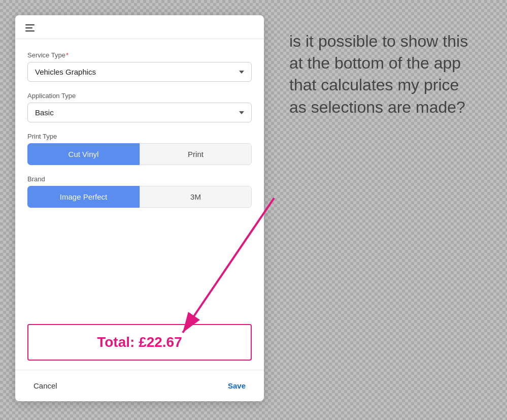 The width and height of the screenshot is (507, 420). I want to click on total-bar: Total: £22.67, so click(140, 342).